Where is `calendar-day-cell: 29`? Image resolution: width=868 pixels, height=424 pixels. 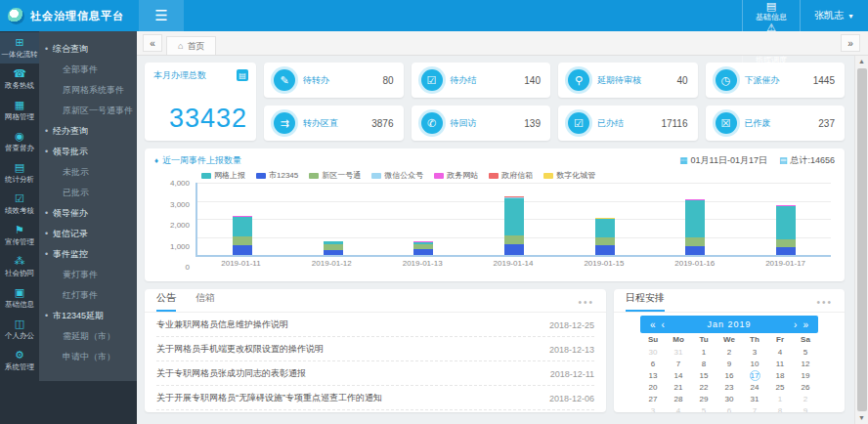 calendar-day-cell: 29 is located at coordinates (704, 399).